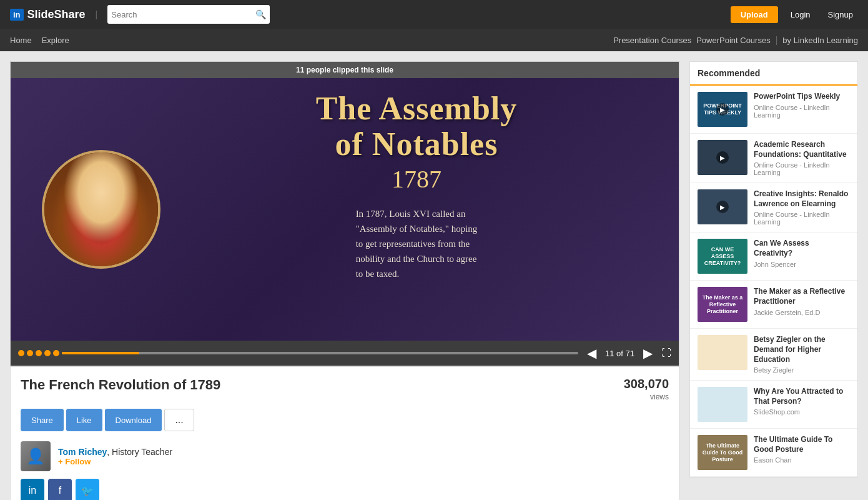  Describe the element at coordinates (802, 460) in the screenshot. I see `rec-item-sub: Eason Chan` at that location.